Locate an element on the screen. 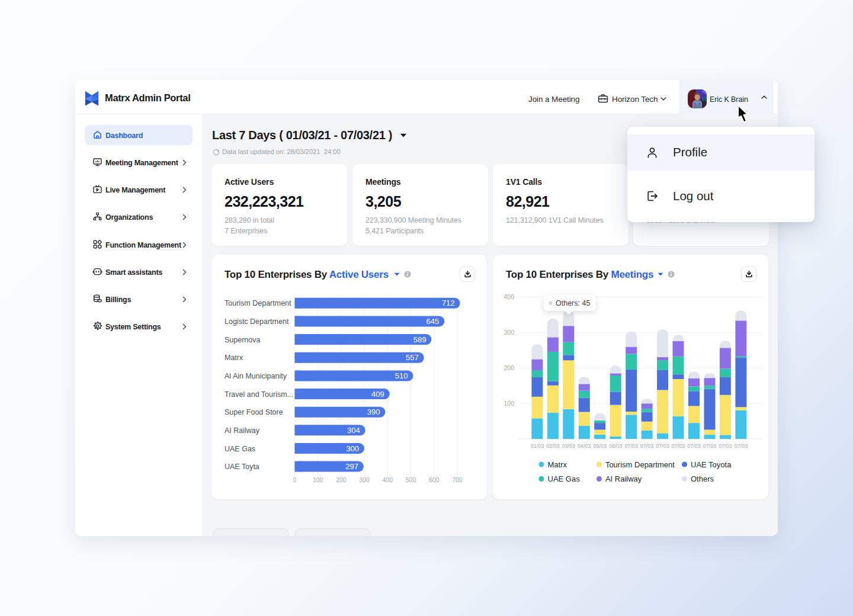 The height and width of the screenshot is (616, 853). svg-text: 04/03 is located at coordinates (584, 446).